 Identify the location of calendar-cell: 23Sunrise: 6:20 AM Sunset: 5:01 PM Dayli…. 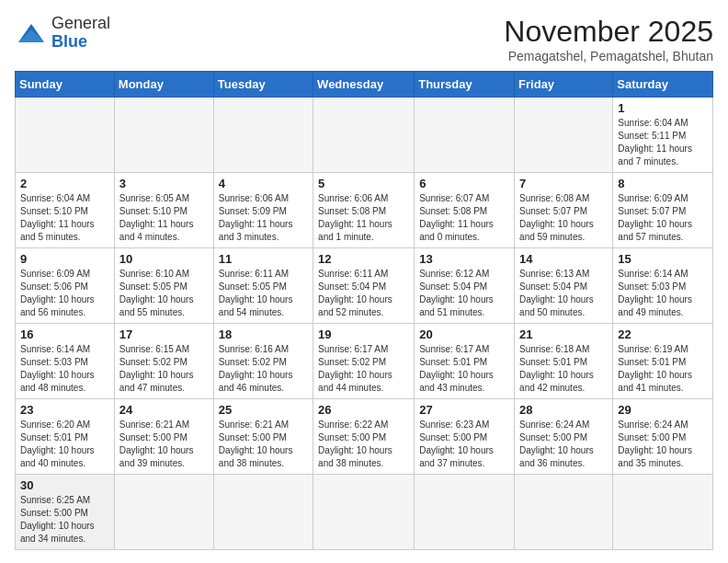
(65, 437).